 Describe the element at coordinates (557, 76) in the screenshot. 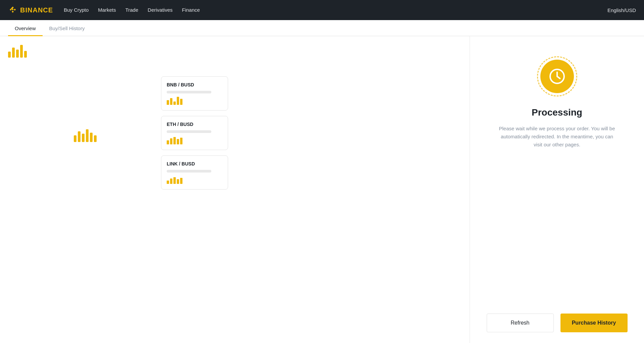

I see `clock-inner` at that location.